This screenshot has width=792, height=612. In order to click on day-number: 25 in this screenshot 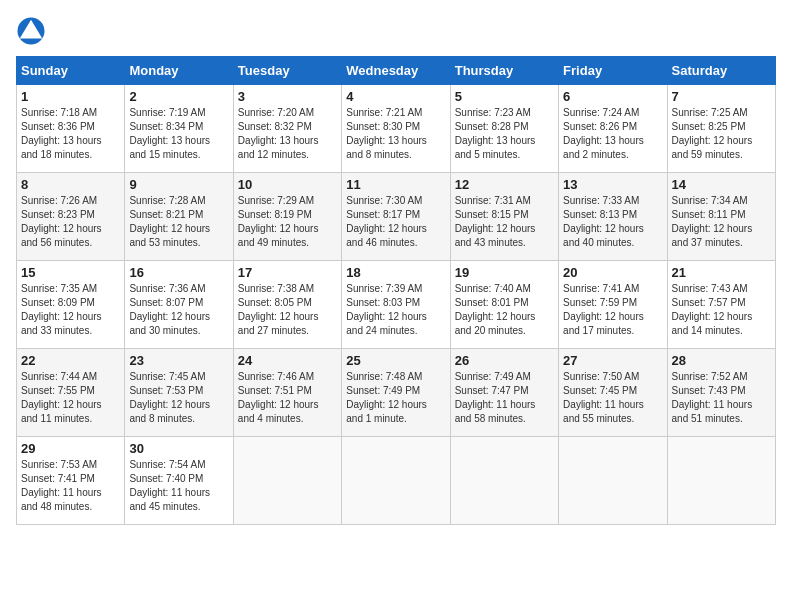, I will do `click(396, 360)`.